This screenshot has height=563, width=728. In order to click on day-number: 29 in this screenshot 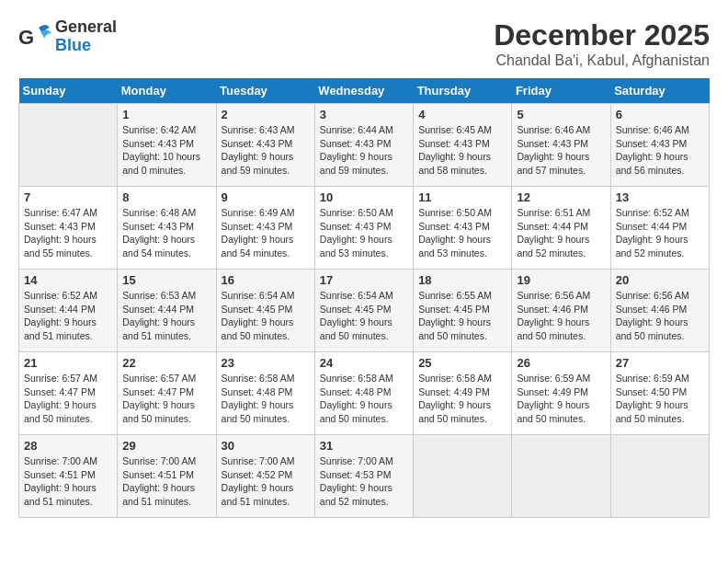, I will do `click(166, 445)`.